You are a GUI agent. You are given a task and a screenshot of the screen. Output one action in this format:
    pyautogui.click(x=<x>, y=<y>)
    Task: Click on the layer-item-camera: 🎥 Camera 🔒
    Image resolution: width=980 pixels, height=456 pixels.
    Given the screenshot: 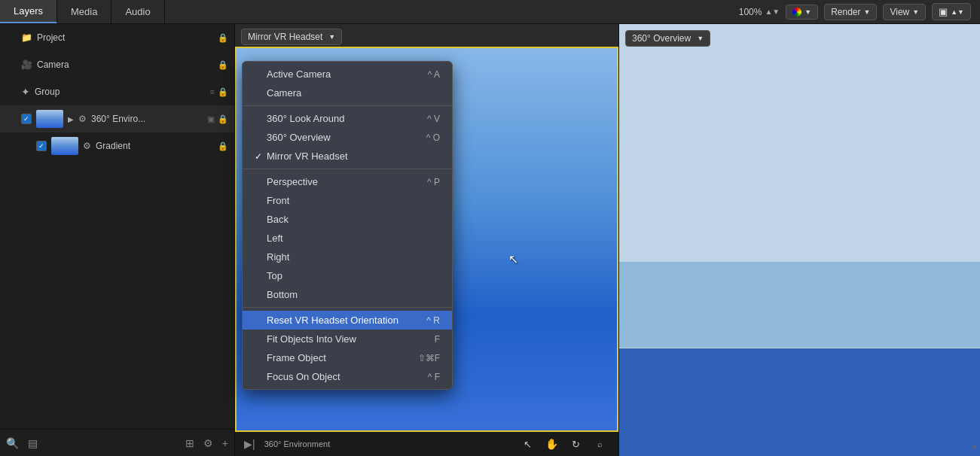 What is the action you would take?
    pyautogui.click(x=118, y=65)
    